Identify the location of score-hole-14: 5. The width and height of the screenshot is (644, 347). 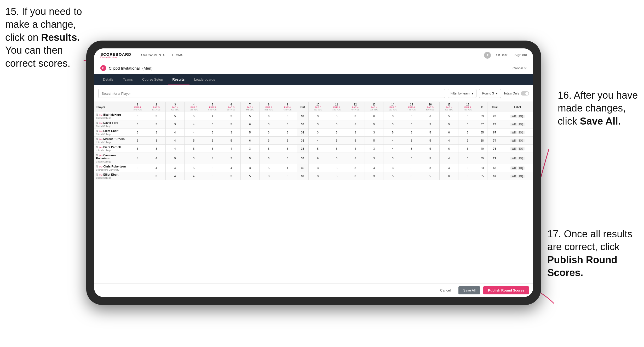
(393, 132).